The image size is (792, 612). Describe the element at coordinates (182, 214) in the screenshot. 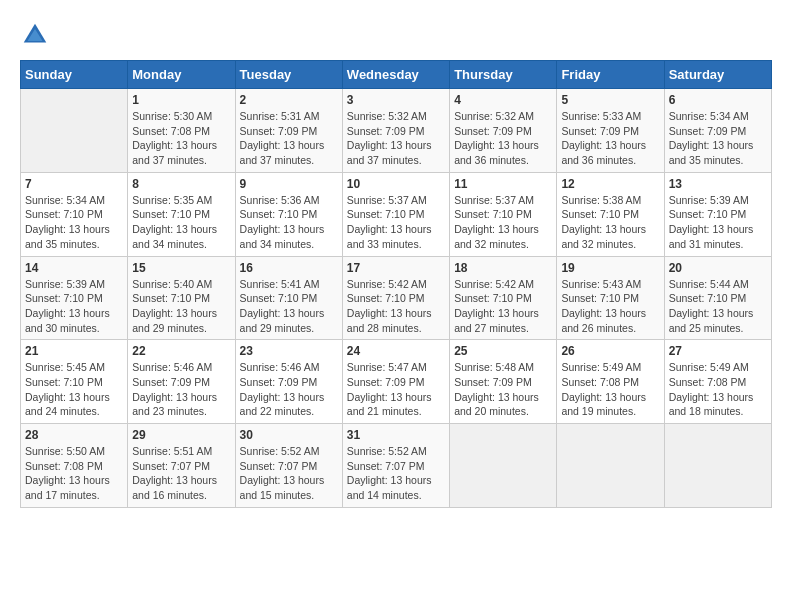

I see `calendar-cell: 8Sunrise: 5:35 AM Sunset: 7:10 PM Daylig…` at that location.